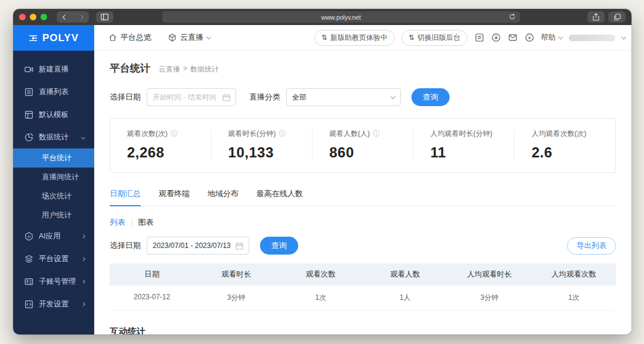 This screenshot has width=644, height=344. Describe the element at coordinates (54, 92) in the screenshot. I see `sidebar-item-live-list: 直播列表` at that location.